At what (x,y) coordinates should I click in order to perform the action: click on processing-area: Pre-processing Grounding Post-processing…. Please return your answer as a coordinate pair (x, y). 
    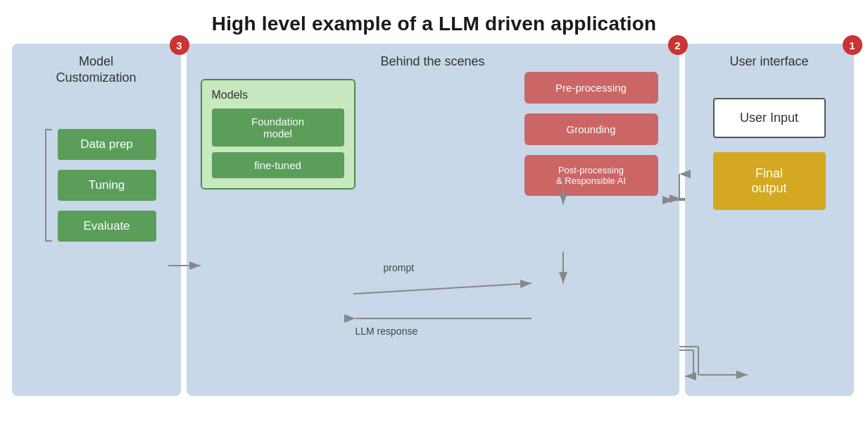
    Looking at the image, I should click on (591, 134).